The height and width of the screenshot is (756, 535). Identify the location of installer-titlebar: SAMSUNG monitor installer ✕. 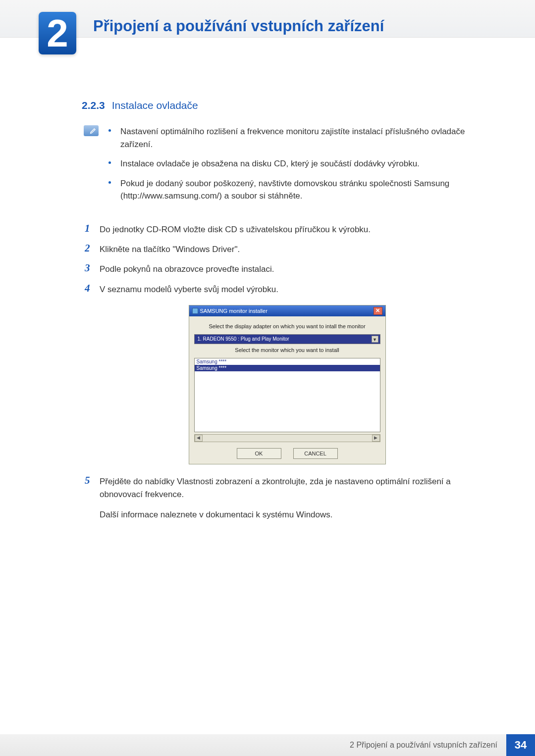
(287, 311).